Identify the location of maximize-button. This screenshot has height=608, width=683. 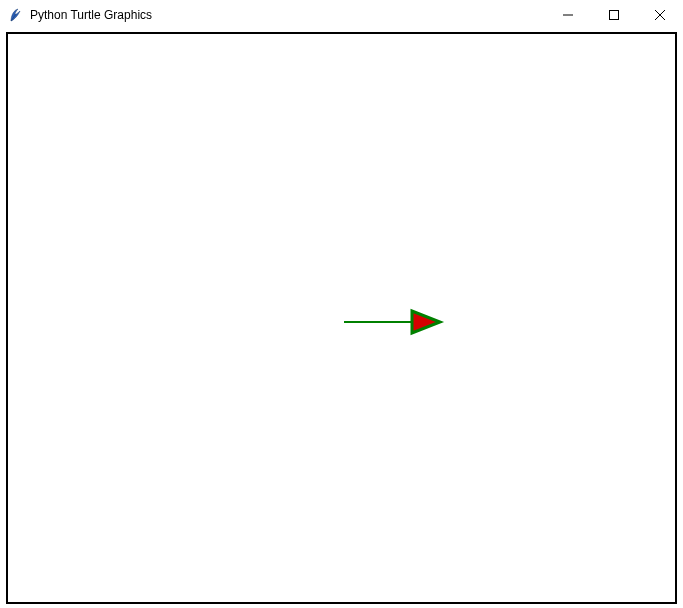
(614, 15).